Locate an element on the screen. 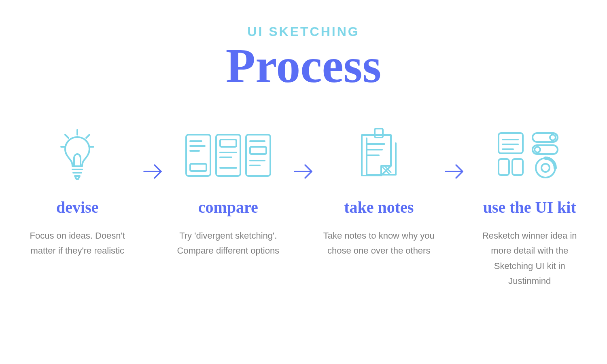  lightbulb-icon is located at coordinates (77, 155).